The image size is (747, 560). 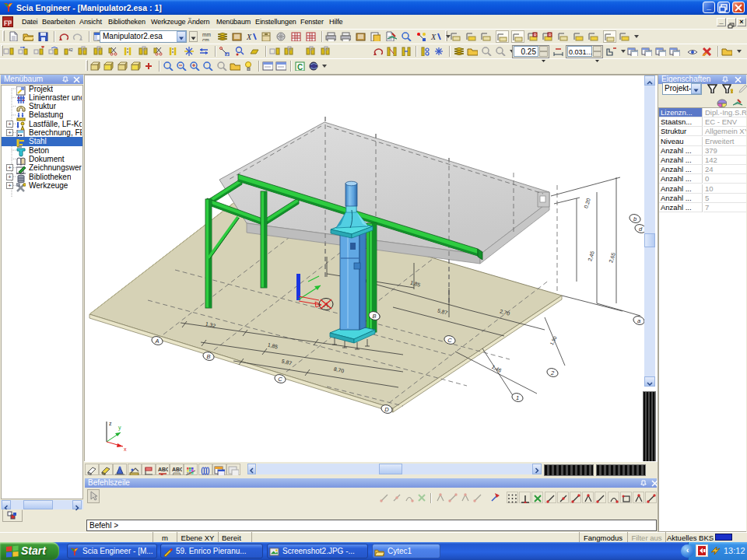 I want to click on svg-text: cm, so click(x=205, y=39).